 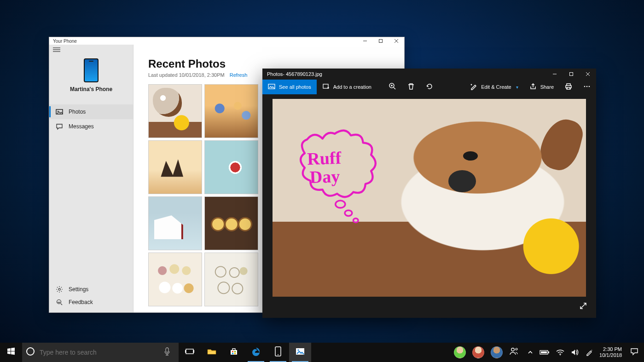 What do you see at coordinates (81, 126) in the screenshot?
I see `nav-messages-label: Messages` at bounding box center [81, 126].